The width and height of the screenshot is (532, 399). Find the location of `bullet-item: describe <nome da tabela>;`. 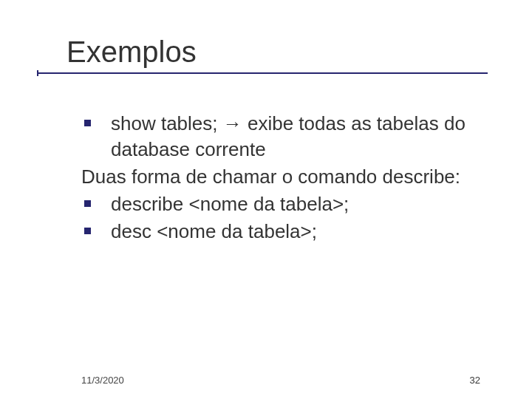

bullet-item: describe <nome da tabela>; is located at coordinates (281, 204).